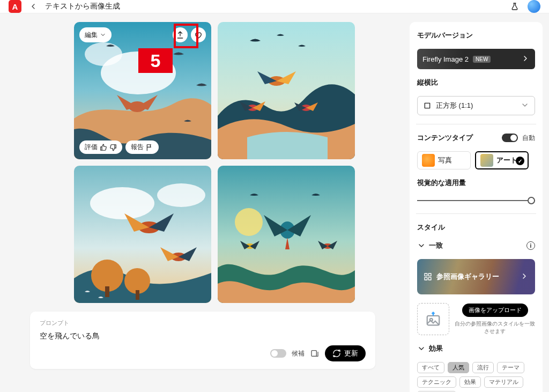  I want to click on adjust-icon, so click(315, 353).